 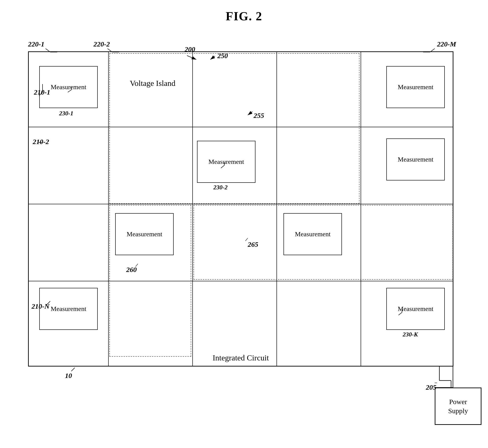 What do you see at coordinates (415, 160) in the screenshot?
I see `mbox-row2-col5: Measurement` at bounding box center [415, 160].